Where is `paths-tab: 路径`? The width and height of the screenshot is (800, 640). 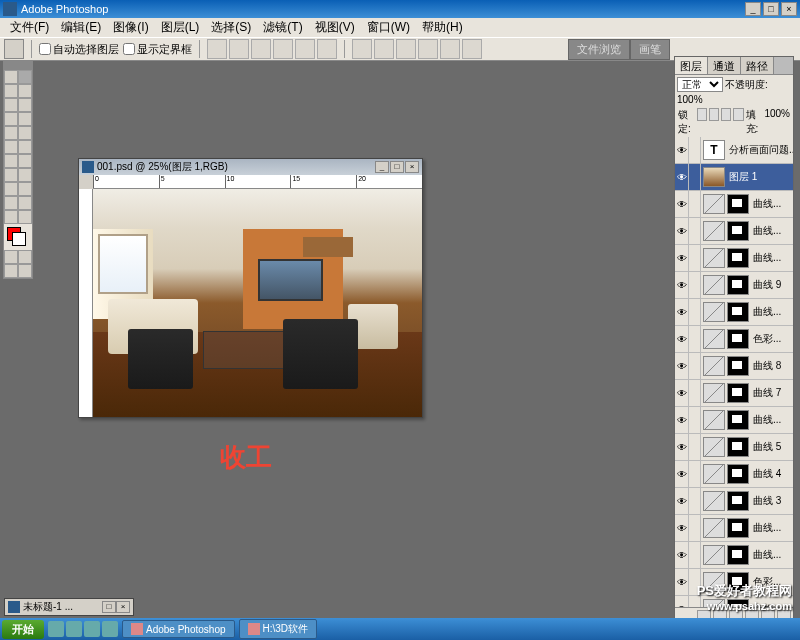 paths-tab: 路径 is located at coordinates (758, 66).